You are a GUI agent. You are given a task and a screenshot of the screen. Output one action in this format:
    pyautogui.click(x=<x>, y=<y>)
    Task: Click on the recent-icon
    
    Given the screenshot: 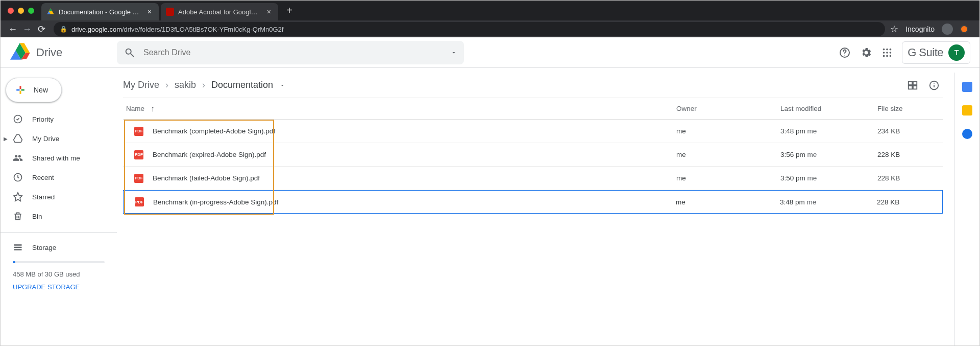 What is the action you would take?
    pyautogui.click(x=18, y=177)
    